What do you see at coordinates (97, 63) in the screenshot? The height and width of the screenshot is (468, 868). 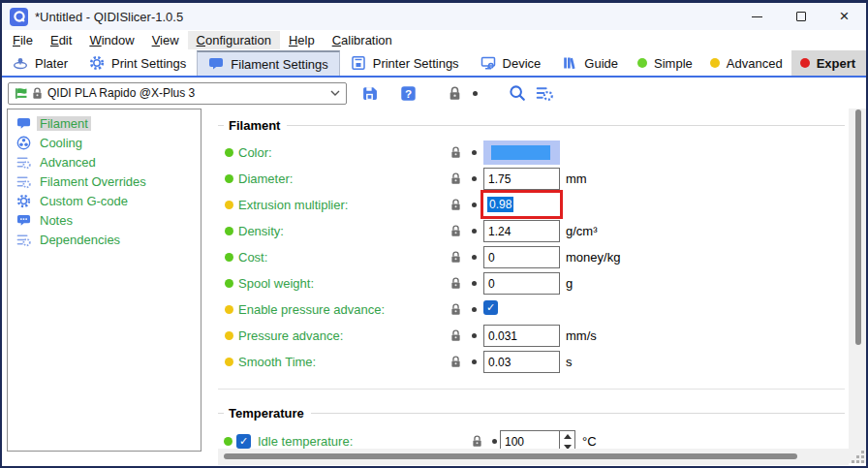 I see `gear-icon` at bounding box center [97, 63].